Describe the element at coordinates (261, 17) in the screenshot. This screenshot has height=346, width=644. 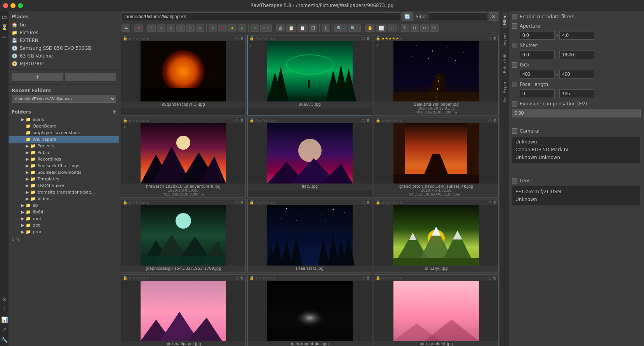
I see `path-input` at that location.